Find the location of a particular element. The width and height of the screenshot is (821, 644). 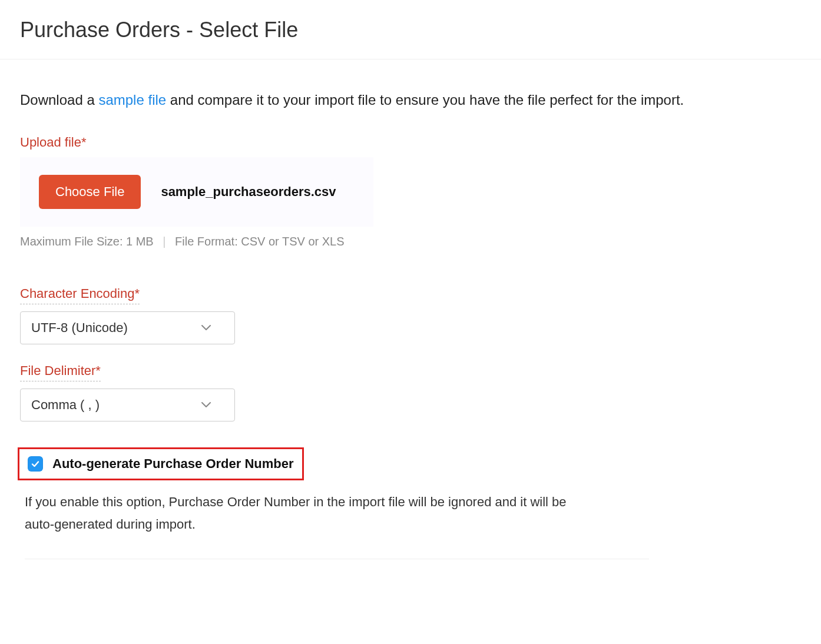

encoding-value: UTF-8 (Unicode) is located at coordinates (80, 328).